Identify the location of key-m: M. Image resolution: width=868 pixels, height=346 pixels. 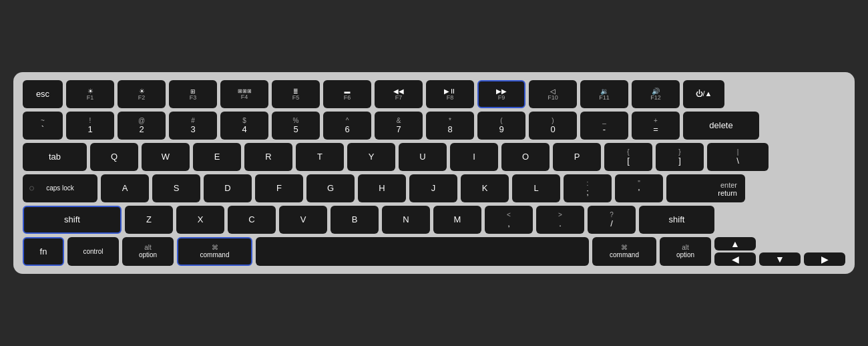
(457, 220).